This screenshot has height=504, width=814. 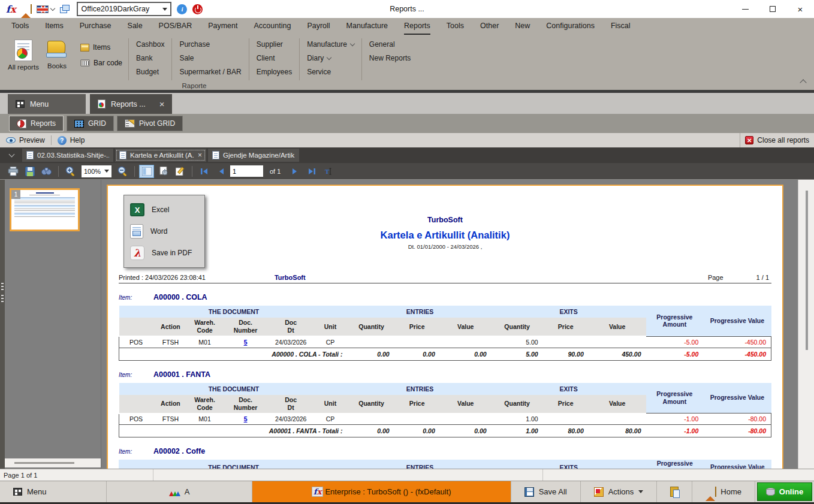 What do you see at coordinates (445, 247) in the screenshot?
I see `report-date-range: Dt. 01/01/2000 - 24/03/2026 ,` at bounding box center [445, 247].